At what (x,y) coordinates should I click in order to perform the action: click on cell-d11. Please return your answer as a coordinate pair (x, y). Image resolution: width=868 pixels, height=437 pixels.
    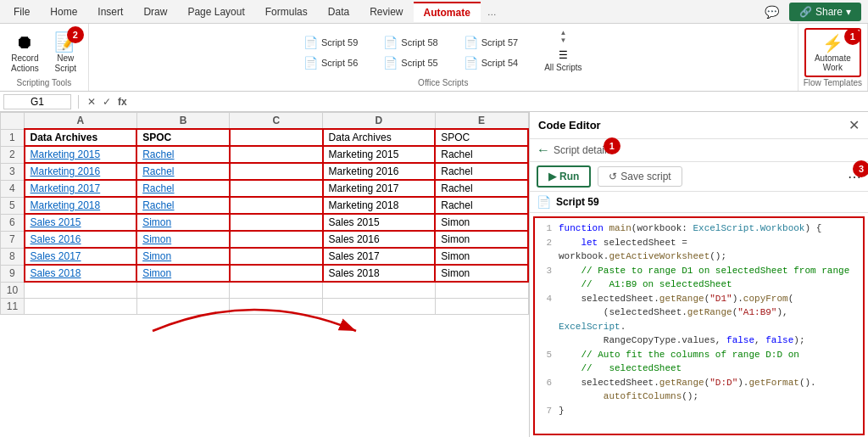
    Looking at the image, I should click on (380, 305).